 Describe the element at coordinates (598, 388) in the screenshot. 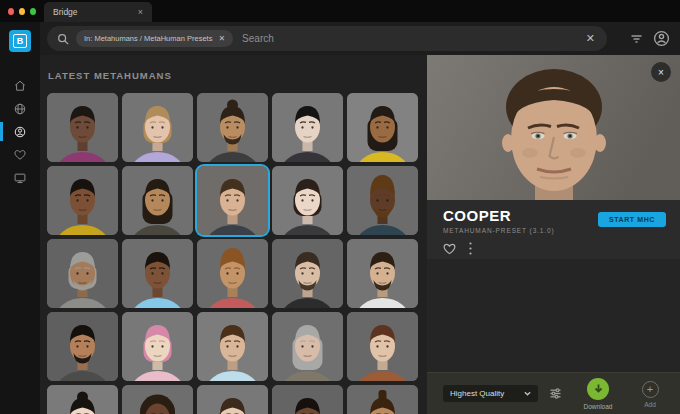

I see `download-arrow-icon` at that location.